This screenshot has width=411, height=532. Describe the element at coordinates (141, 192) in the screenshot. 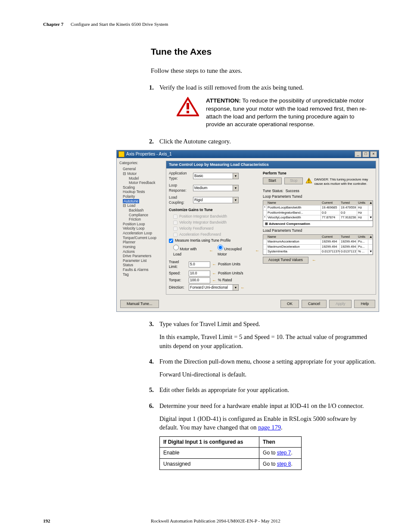

I see `tree-item-hookup: Hookup Tests` at that location.